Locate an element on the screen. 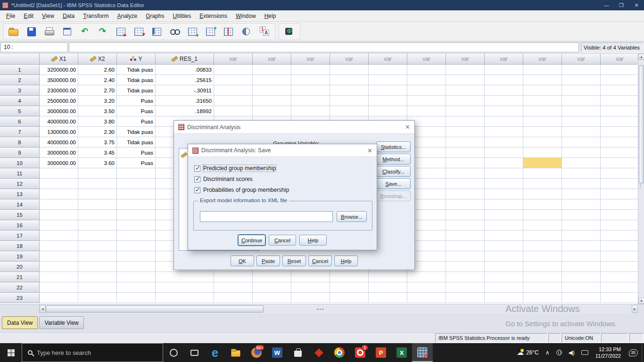  row-number: 6 is located at coordinates (20, 122).